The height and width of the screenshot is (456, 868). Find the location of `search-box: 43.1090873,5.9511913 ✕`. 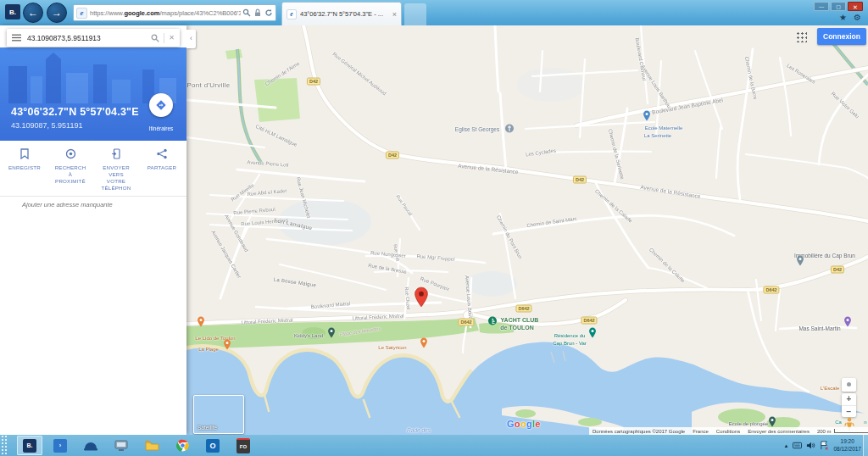

search-box: 43.1090873,5.9511913 ✕ is located at coordinates (93, 37).